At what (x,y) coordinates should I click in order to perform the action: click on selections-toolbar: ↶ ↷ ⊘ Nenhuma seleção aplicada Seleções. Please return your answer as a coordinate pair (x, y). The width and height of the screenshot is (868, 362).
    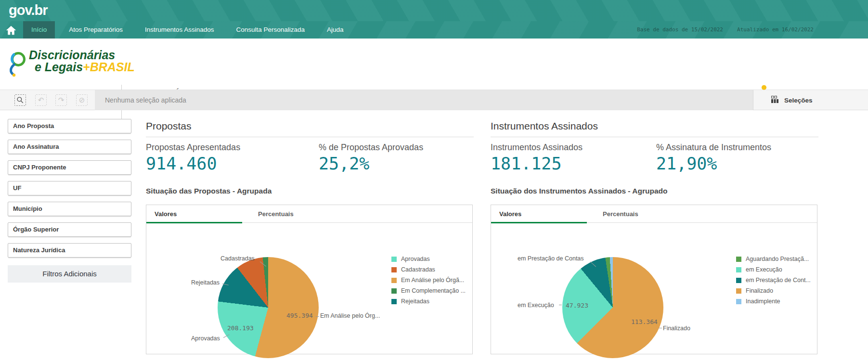
    Looking at the image, I should click on (434, 100).